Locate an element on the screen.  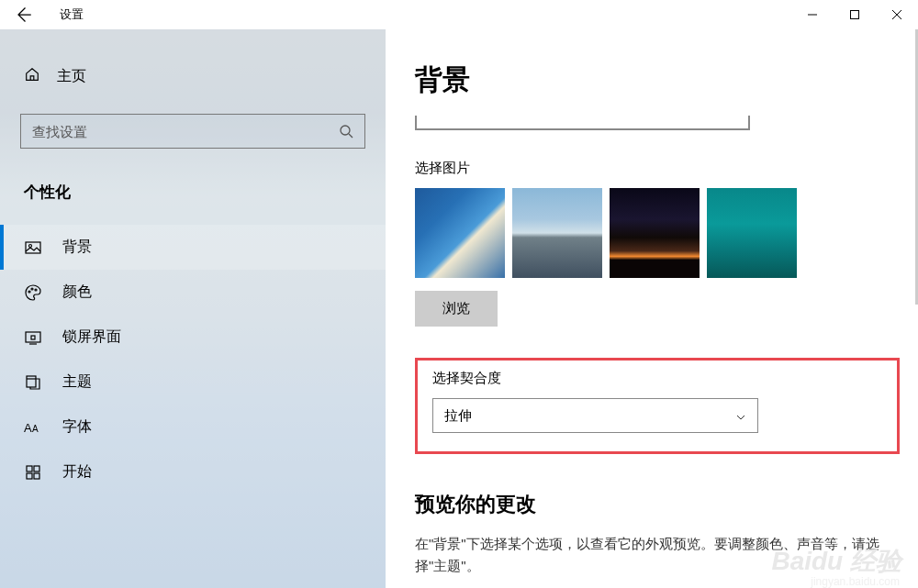
category-title: 个性化 is located at coordinates (193, 193).